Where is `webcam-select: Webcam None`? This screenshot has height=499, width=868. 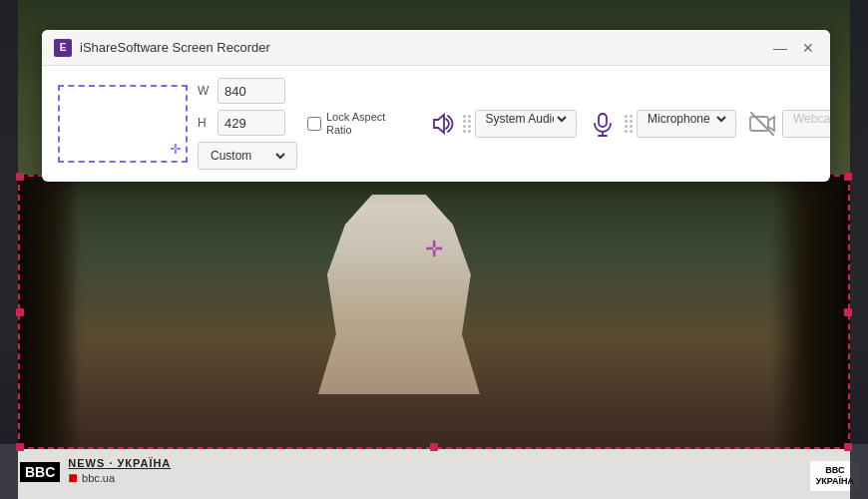 webcam-select: Webcam None is located at coordinates (810, 119).